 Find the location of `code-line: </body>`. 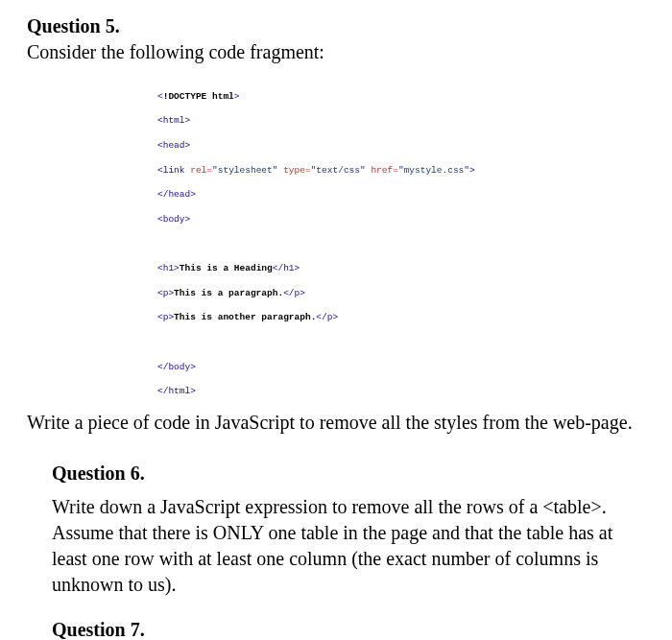

code-line: </body> is located at coordinates (401, 368).